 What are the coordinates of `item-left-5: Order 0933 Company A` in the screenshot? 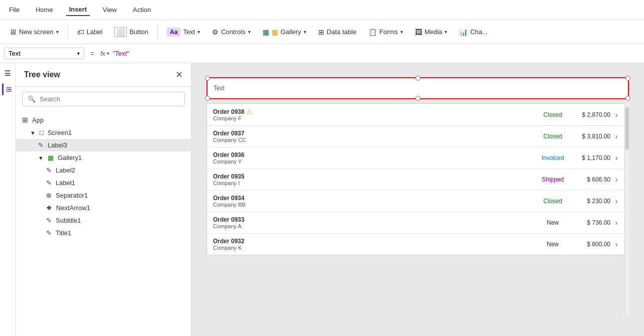 It's located at (374, 223).